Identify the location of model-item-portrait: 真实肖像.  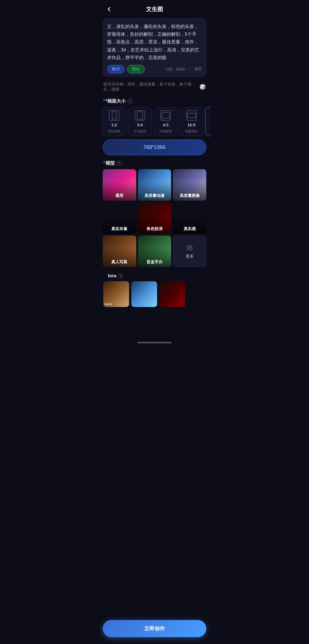
(120, 218).